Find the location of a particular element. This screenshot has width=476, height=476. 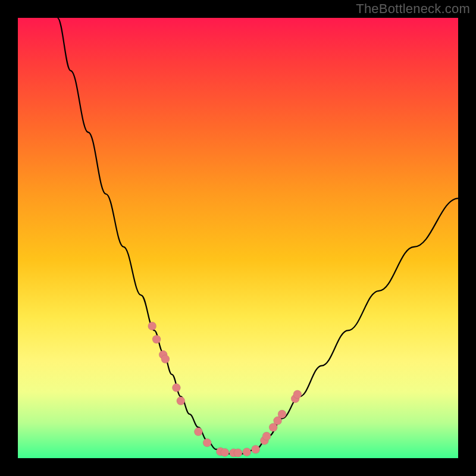

frame-right is located at coordinates (467, 238).